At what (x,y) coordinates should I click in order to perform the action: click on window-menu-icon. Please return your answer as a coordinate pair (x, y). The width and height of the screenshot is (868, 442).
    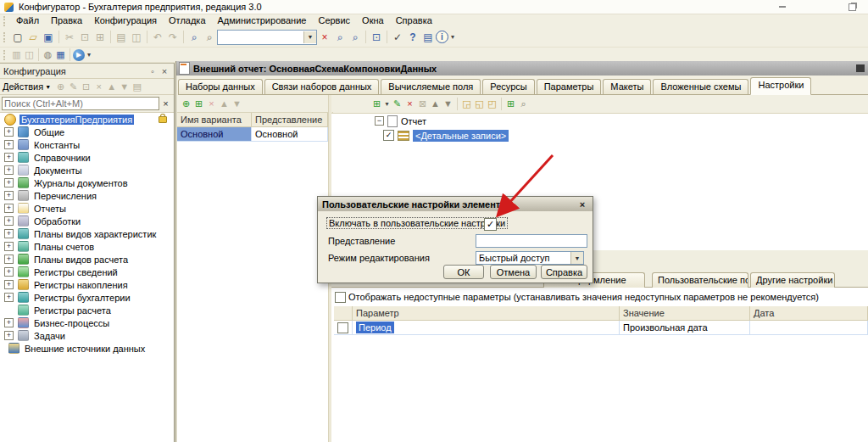
    Looking at the image, I should click on (860, 68).